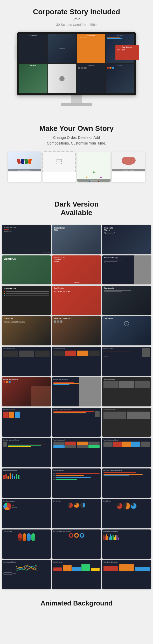 The image size is (153, 644). What do you see at coordinates (76, 392) in the screenshot?
I see `slide-member-color2: Mamber Analysis Color` at bounding box center [76, 392].